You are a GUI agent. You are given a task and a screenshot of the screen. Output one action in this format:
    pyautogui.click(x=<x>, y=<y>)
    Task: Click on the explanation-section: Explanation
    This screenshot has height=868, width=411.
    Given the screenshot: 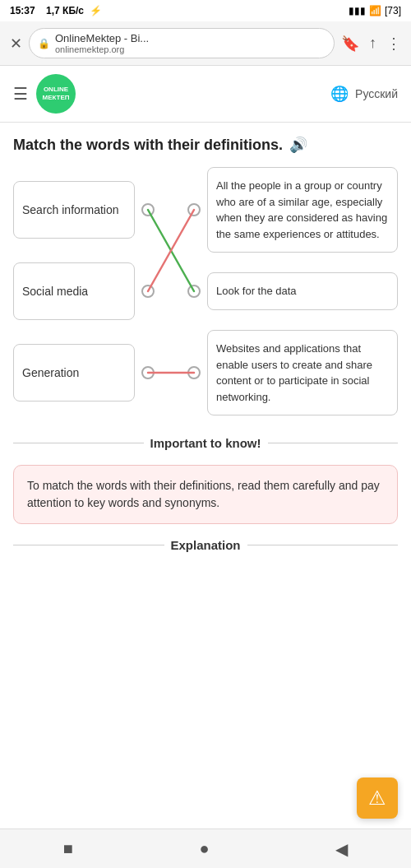 What is the action you would take?
    pyautogui.click(x=206, y=545)
    